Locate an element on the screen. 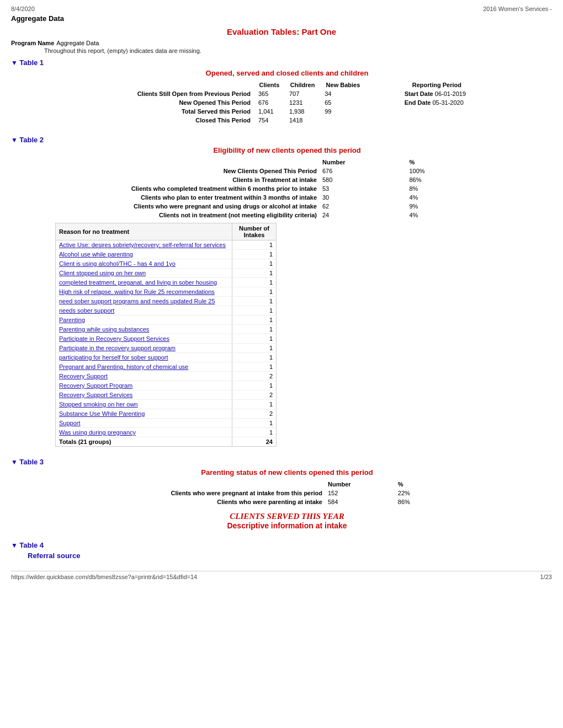  table1-toggle-arrow: ▼ is located at coordinates (14, 63).